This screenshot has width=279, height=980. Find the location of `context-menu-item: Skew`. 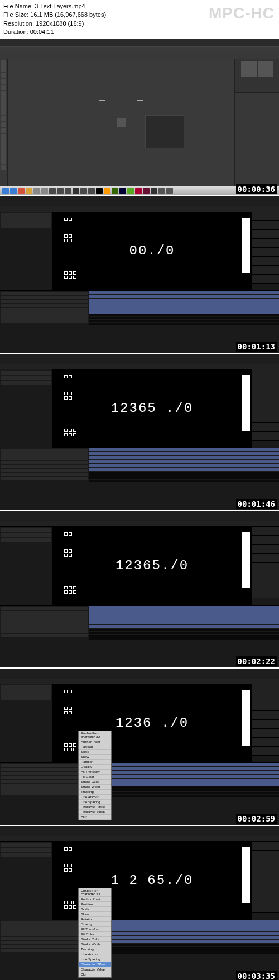

context-menu-item: Skew is located at coordinates (95, 914).